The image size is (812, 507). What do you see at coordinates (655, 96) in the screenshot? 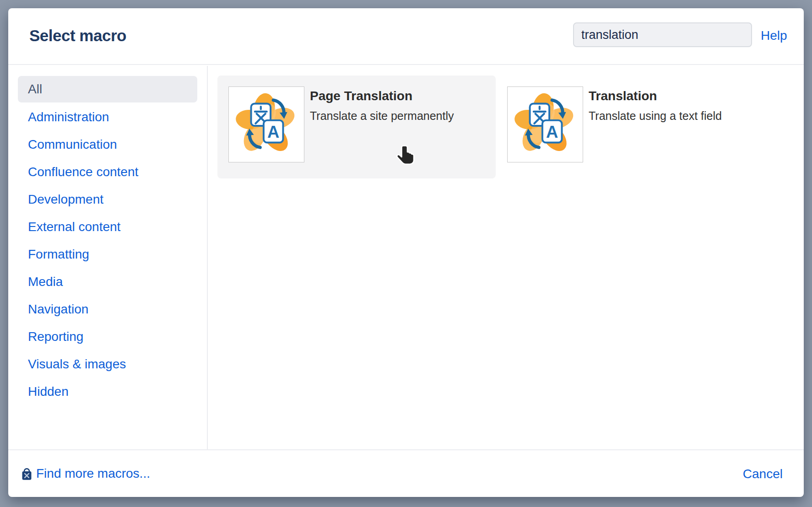
I see `macro-title: Translation` at bounding box center [655, 96].